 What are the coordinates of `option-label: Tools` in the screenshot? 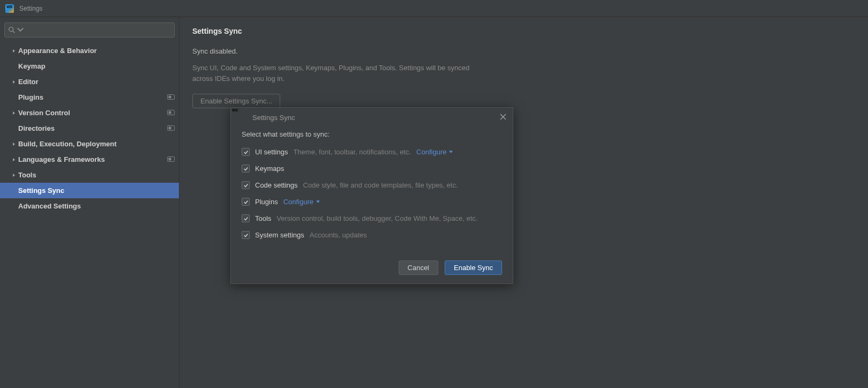 It's located at (263, 219).